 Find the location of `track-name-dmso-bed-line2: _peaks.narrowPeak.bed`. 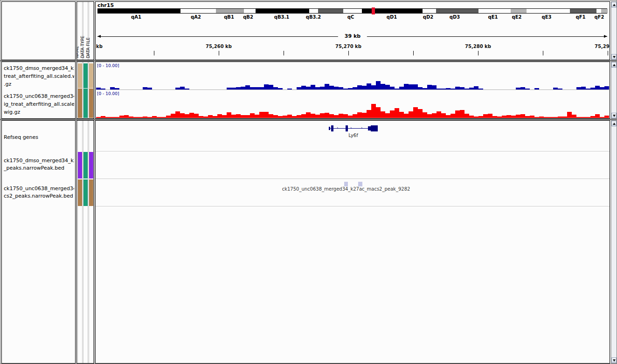

track-name-dmso-bed-line2: _peaks.narrowPeak.bed is located at coordinates (39, 168).